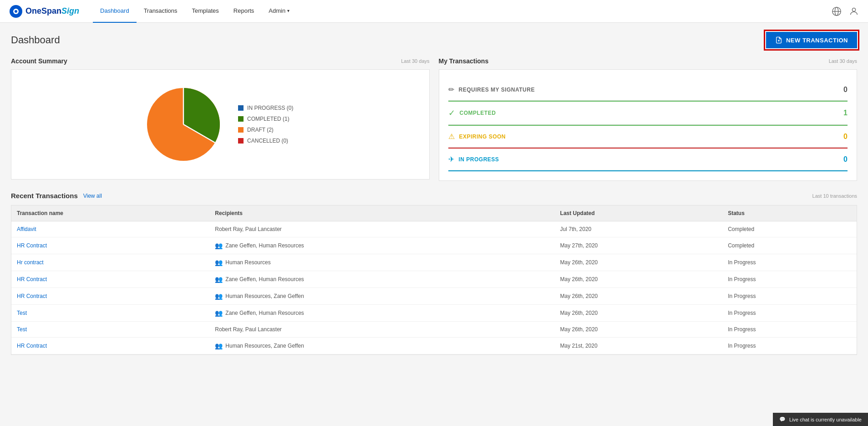  What do you see at coordinates (434, 262) in the screenshot?
I see `table-row: Hr contract 👥Human Resources May 26th, 2…` at bounding box center [434, 262].